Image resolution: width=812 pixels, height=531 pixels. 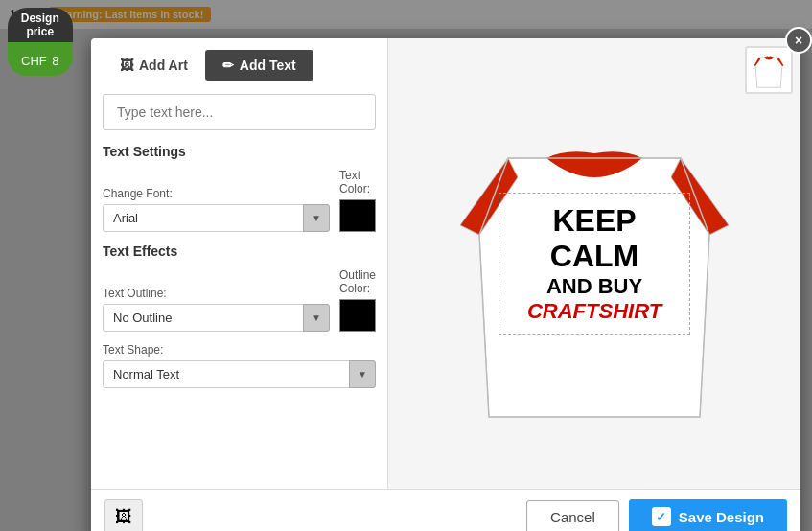 What do you see at coordinates (40, 59) in the screenshot?
I see `design-price-value: CHF 8` at bounding box center [40, 59].